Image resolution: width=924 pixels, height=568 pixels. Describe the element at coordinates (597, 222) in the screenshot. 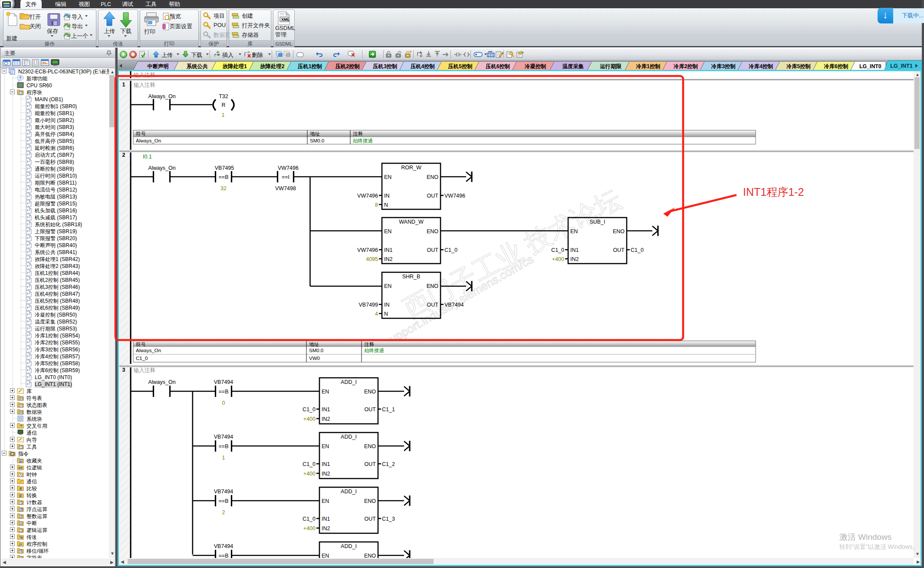

I see `svg-text: SUB_I` at that location.